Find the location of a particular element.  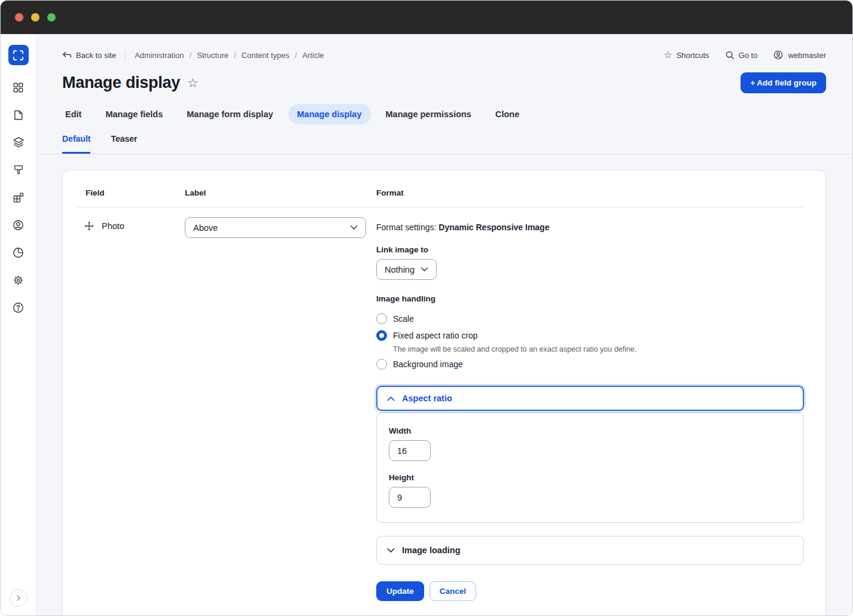

question-circle-icon is located at coordinates (18, 307).